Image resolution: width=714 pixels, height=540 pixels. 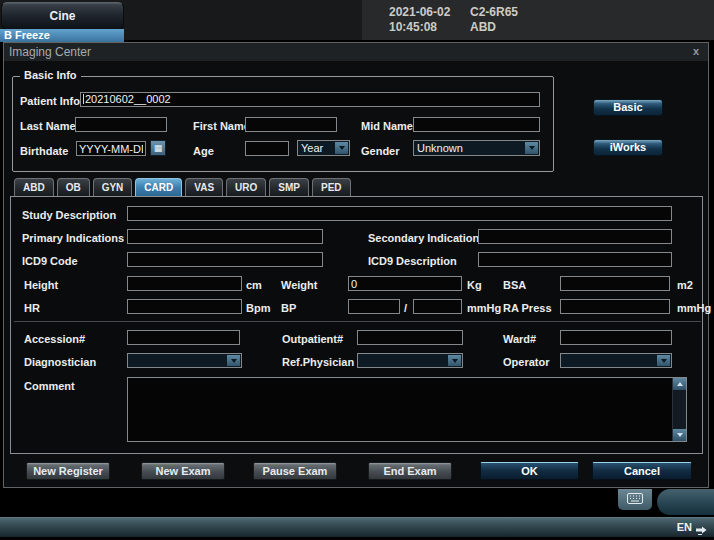 What do you see at coordinates (225, 236) in the screenshot?
I see `primary-indications-field` at bounding box center [225, 236].